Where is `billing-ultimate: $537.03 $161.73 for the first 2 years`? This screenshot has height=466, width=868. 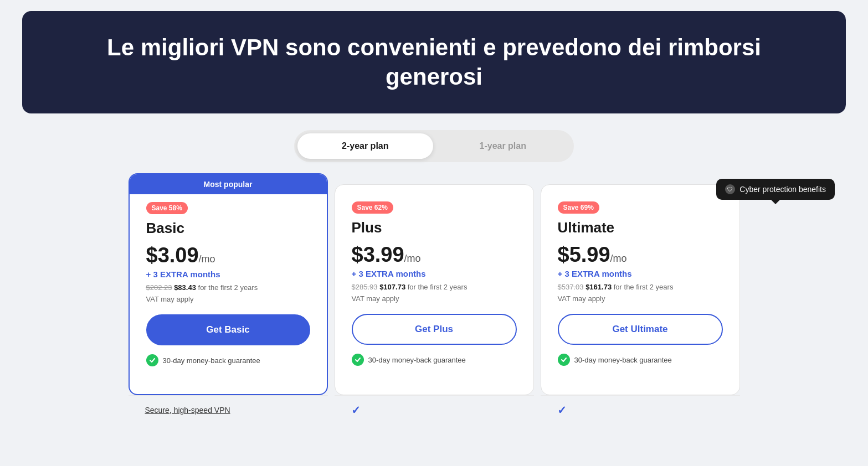
billing-ultimate: $537.03 $161.73 for the first 2 years is located at coordinates (640, 287).